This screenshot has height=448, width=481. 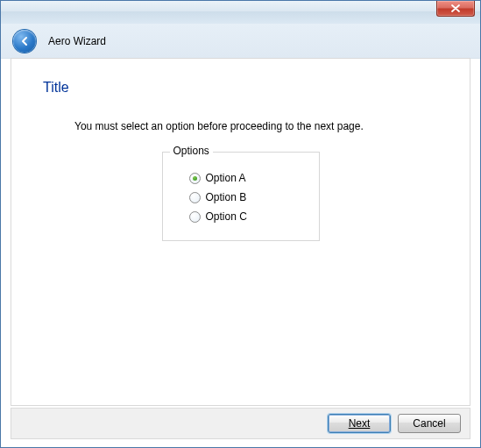 I want to click on option-row-a: Option A, so click(x=248, y=178).